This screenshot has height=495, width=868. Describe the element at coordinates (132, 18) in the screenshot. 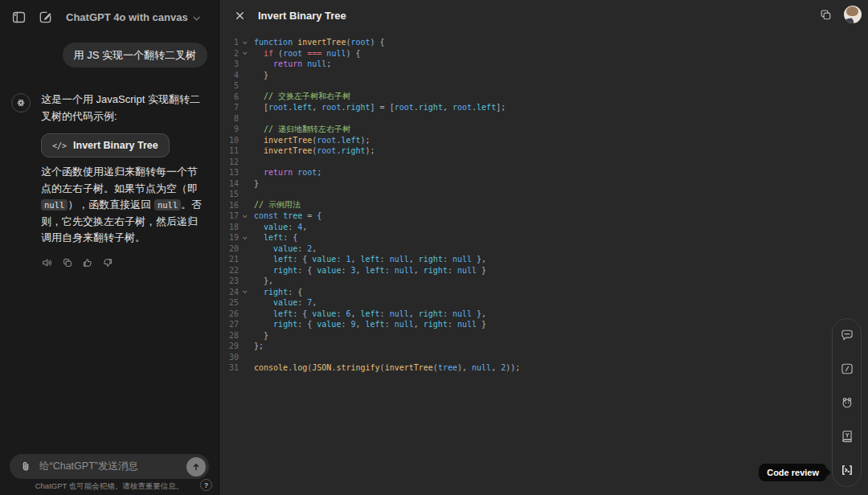

I see `model-selector: ChatGPT 4o with canvas` at that location.